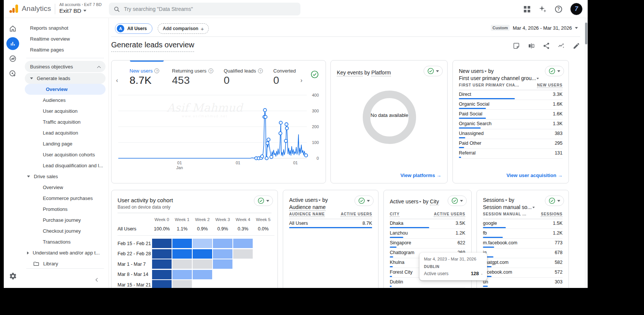 The image size is (644, 315). I want to click on metric-tab-qualified-leads: Qualified leads? 0, so click(243, 77).